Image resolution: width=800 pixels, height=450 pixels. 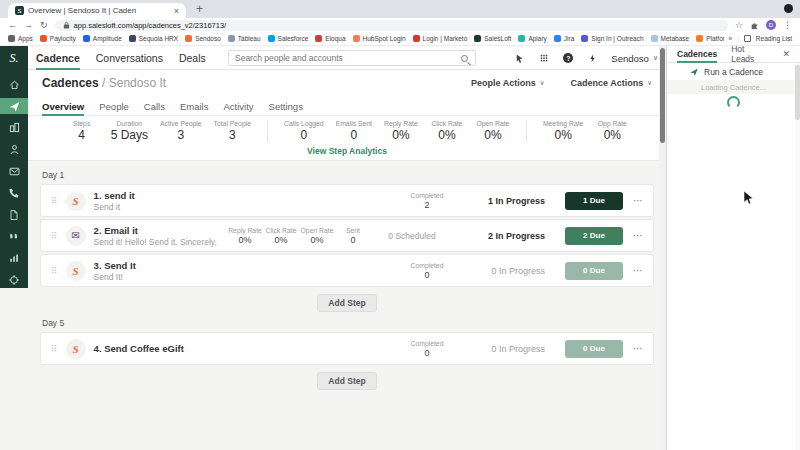 What do you see at coordinates (544, 58) in the screenshot?
I see `dialer-keypad-icon` at bounding box center [544, 58].